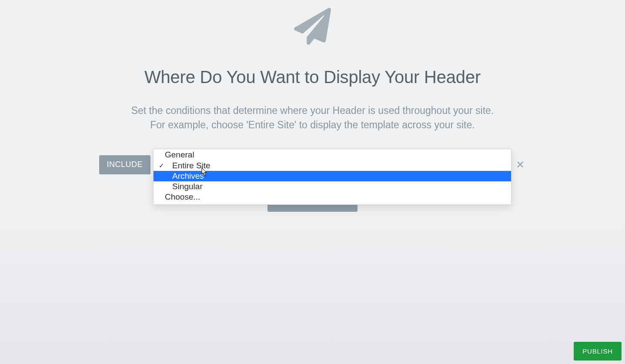 Image resolution: width=625 pixels, height=364 pixels. I want to click on subtitle-line-2: For example, choose 'Entire Site' to dis…, so click(313, 125).